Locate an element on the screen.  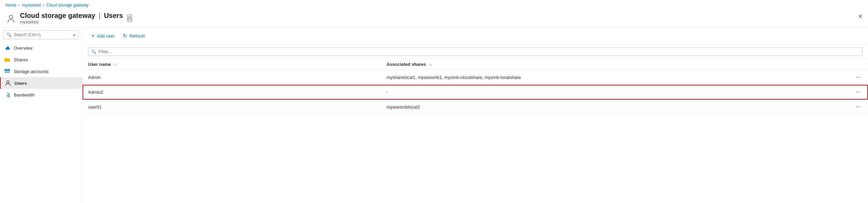
page-header: Cloud storage gateway | Users myasetest … is located at coordinates (434, 19).